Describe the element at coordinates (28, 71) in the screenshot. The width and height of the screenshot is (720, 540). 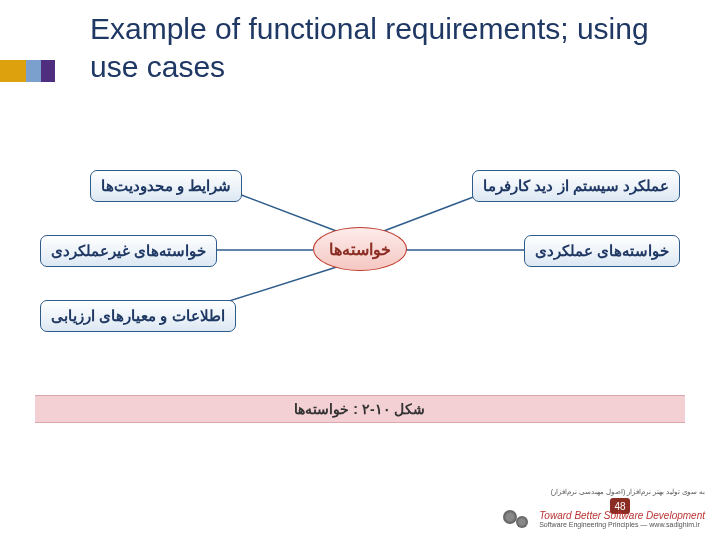
I see `slide-accent-bullet` at that location.